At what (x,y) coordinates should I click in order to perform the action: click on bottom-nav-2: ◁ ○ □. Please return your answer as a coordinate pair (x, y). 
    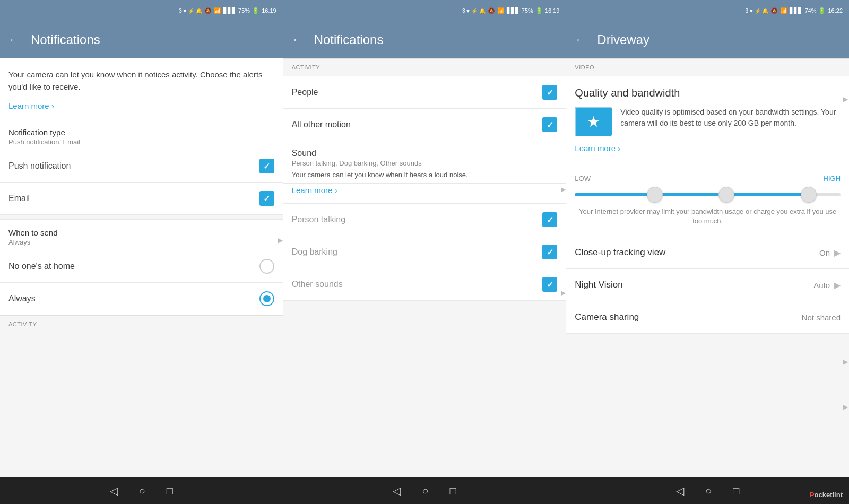
    Looking at the image, I should click on (425, 491).